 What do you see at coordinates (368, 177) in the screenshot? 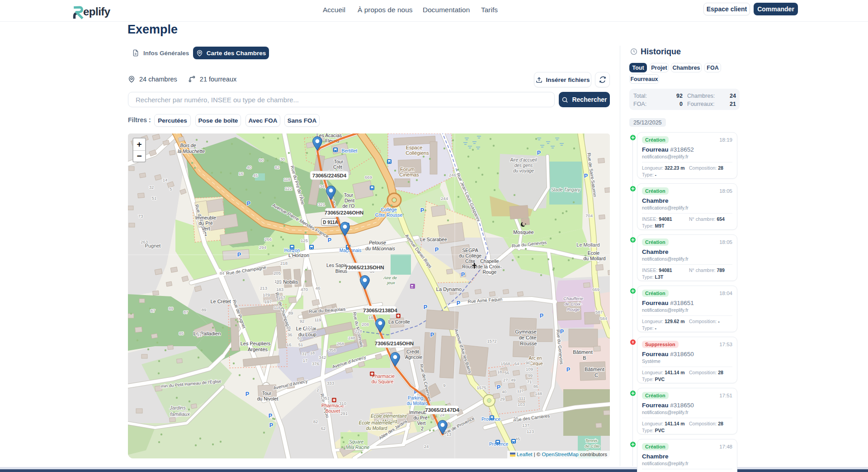
I see `svg-text: 669` at bounding box center [368, 177].